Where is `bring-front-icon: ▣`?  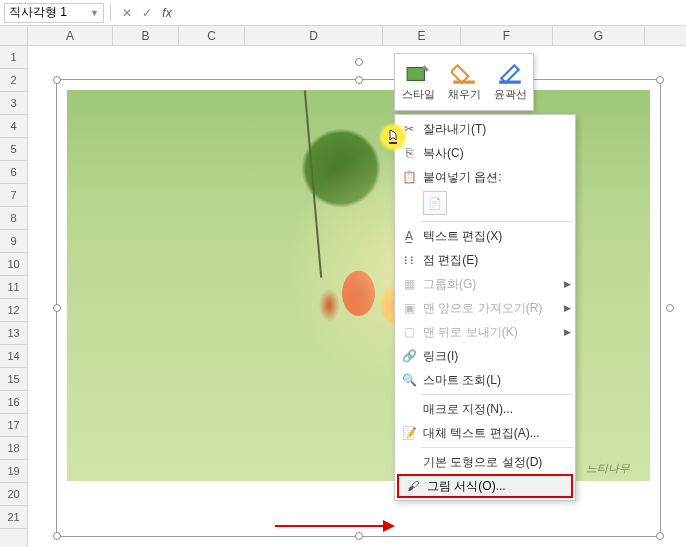
bring-front-icon: ▣ is located at coordinates (409, 308).